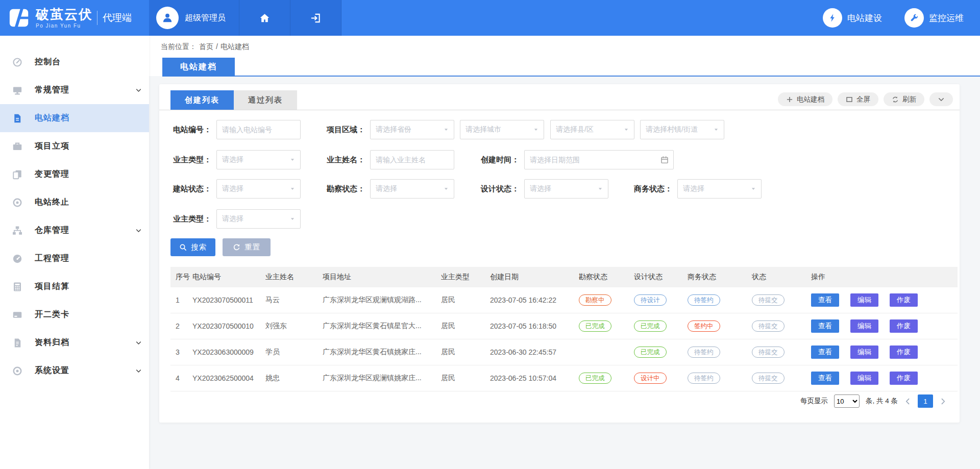  I want to click on sidebar-item-project-settlement: 项目结算, so click(75, 287).